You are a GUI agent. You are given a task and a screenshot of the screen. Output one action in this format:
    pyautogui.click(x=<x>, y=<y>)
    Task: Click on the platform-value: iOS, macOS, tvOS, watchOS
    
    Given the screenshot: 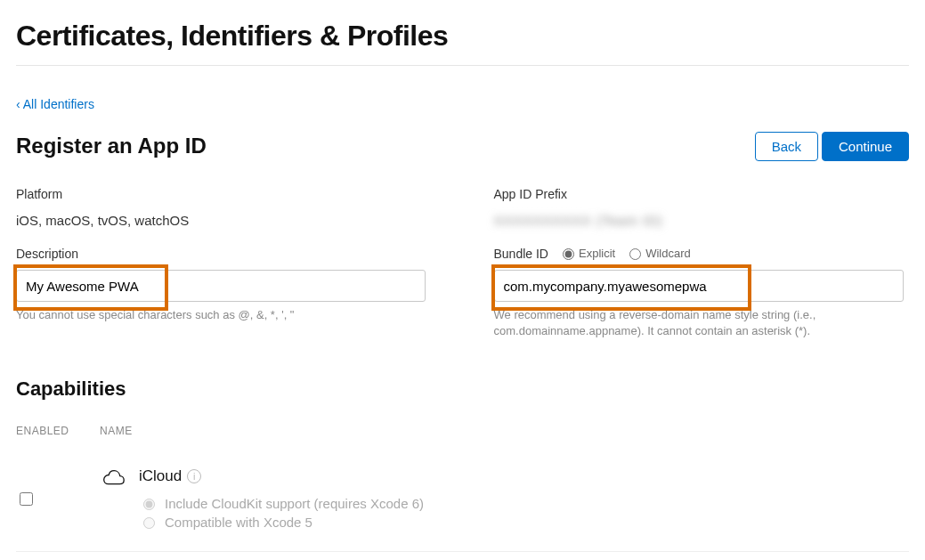 What is the action you would take?
    pyautogui.click(x=224, y=221)
    